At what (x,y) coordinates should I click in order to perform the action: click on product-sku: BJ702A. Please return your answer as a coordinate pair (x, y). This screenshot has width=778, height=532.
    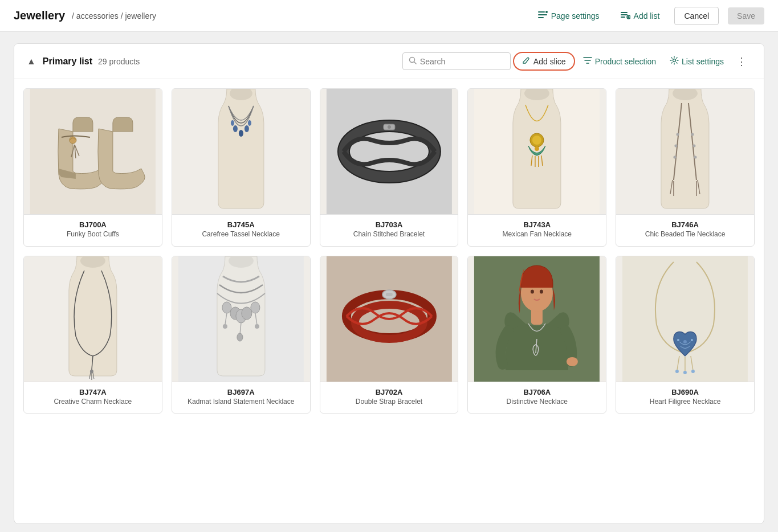
    Looking at the image, I should click on (389, 392).